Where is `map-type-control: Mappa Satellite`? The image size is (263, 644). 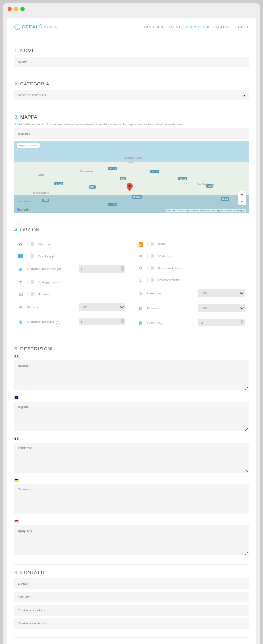 map-type-control: Mappa Satellite is located at coordinates (28, 145).